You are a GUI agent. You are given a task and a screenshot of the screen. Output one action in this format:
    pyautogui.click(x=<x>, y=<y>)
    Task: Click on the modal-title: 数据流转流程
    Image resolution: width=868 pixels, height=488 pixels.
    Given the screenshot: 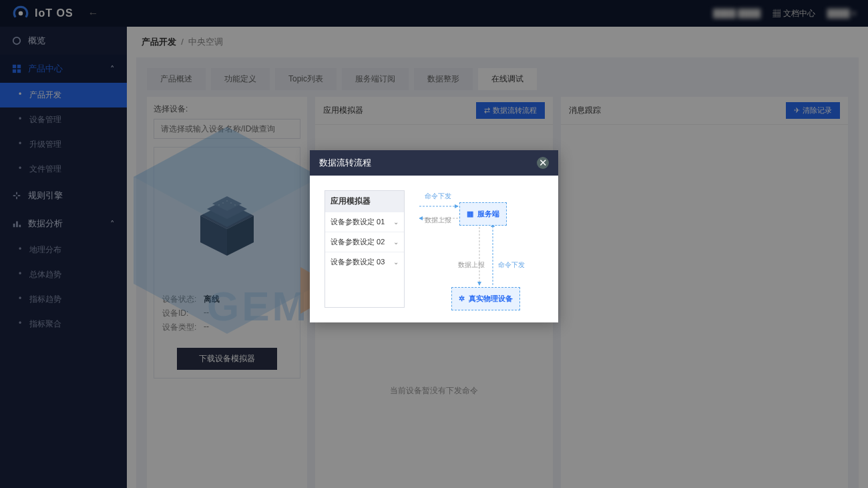 What is the action you would take?
    pyautogui.click(x=345, y=163)
    